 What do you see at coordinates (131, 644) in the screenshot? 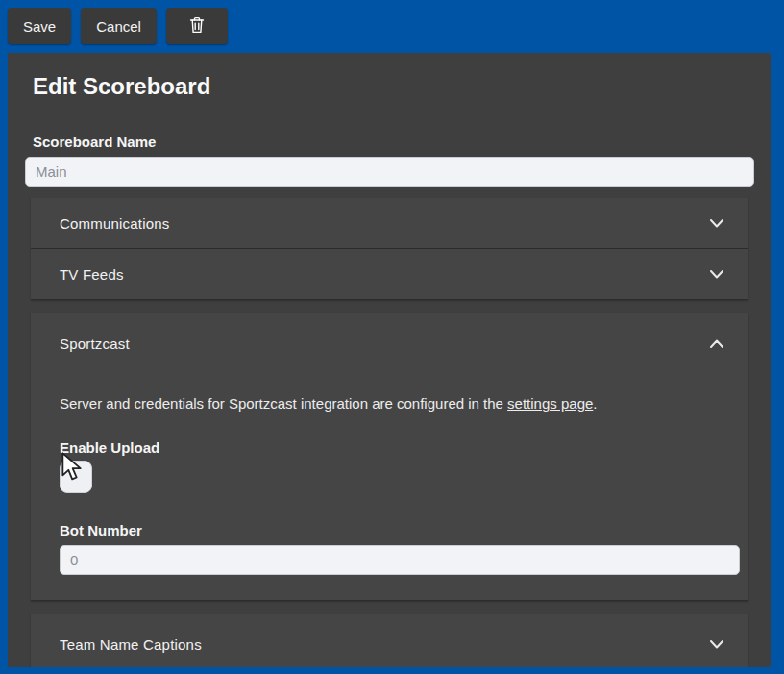
I see `team-name-captions-title: Team Name Captions` at bounding box center [131, 644].